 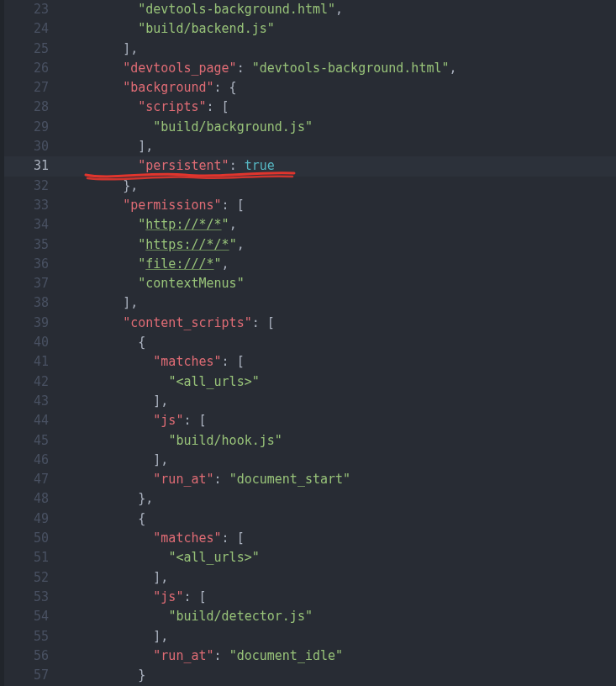 What do you see at coordinates (24, 361) in the screenshot?
I see `line-number: 41` at bounding box center [24, 361].